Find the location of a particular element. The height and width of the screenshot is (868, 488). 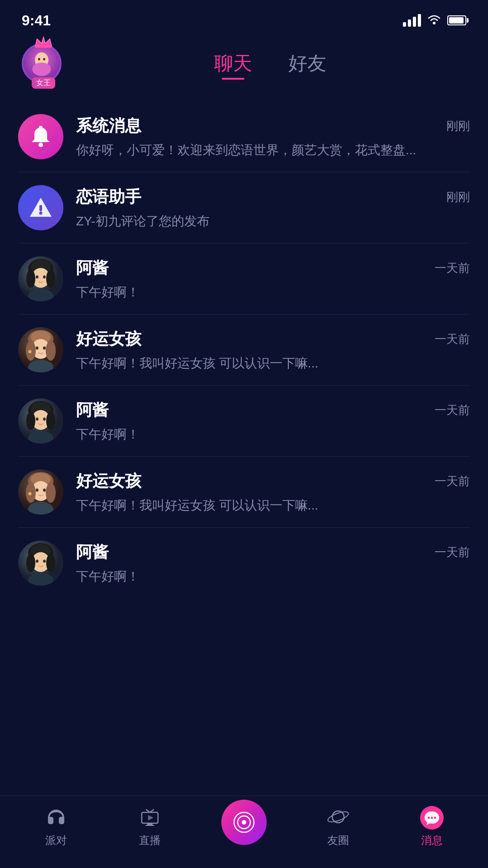

nav-label-live: 直播 is located at coordinates (150, 840).